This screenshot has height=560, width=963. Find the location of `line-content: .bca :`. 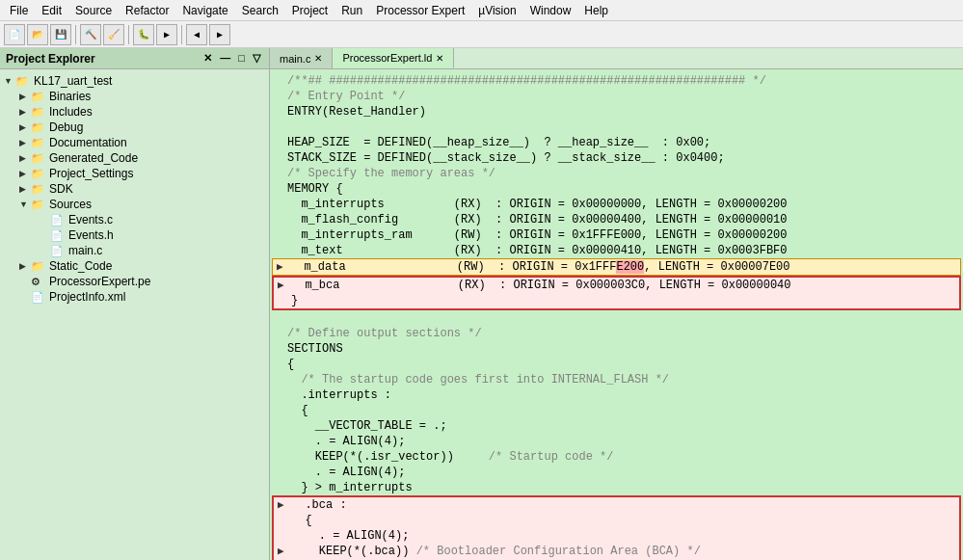

line-content: .bca : is located at coordinates (623, 505).